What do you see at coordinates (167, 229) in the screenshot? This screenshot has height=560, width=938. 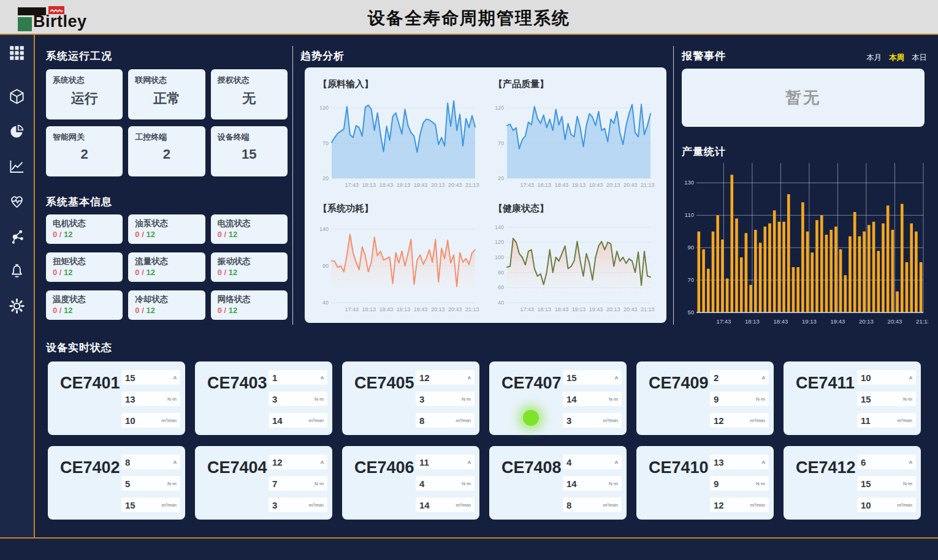 I see `info-card: 油泵状态0 / 12` at bounding box center [167, 229].